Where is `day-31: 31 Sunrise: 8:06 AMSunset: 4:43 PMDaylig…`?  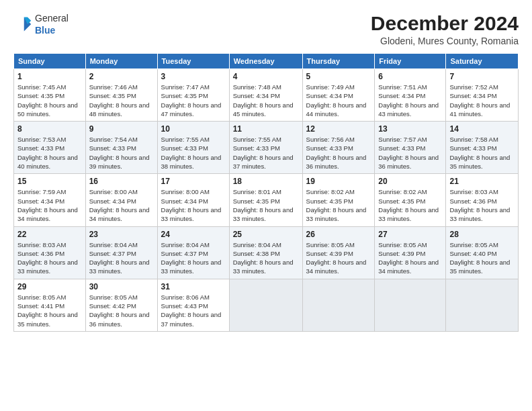 day-31: 31 Sunrise: 8:06 AMSunset: 4:43 PMDaylig… is located at coordinates (193, 305).